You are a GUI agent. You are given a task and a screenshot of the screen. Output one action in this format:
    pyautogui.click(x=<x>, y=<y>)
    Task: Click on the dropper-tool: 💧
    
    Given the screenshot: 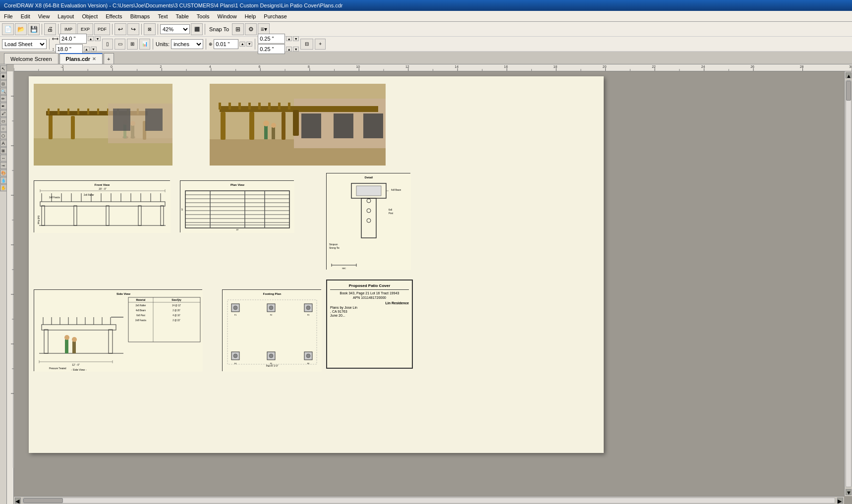 What is the action you would take?
    pyautogui.click(x=3, y=180)
    